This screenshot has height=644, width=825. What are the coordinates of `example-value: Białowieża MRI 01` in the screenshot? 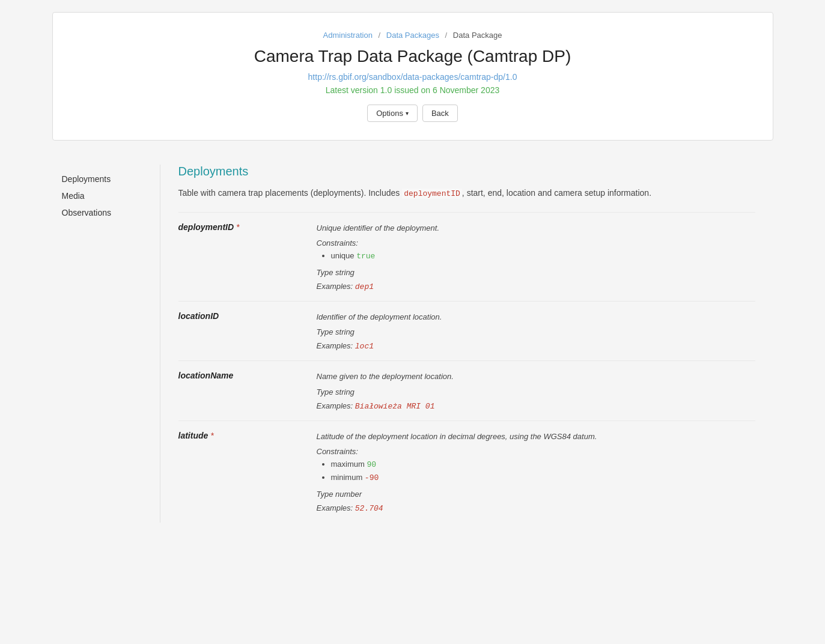 It's located at (395, 406).